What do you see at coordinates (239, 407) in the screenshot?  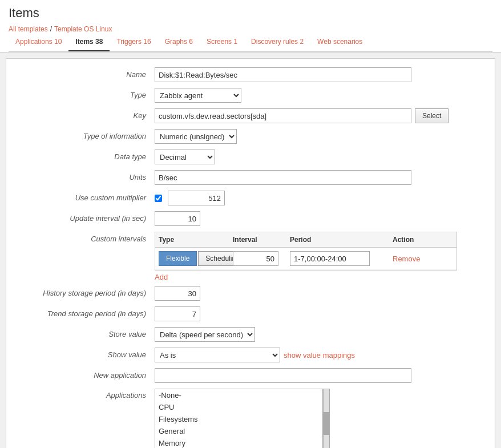 I see `app-list-item-cpu: CPU` at bounding box center [239, 407].